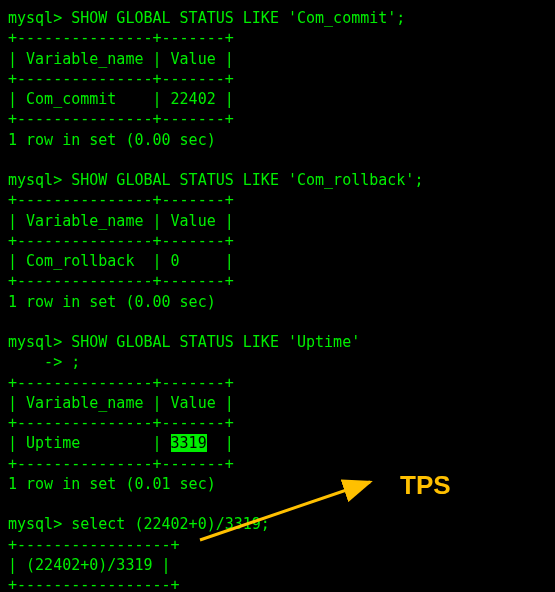 The width and height of the screenshot is (555, 592). What do you see at coordinates (170, 524) in the screenshot?
I see `sql-command: select (22402+0)/3319;` at bounding box center [170, 524].